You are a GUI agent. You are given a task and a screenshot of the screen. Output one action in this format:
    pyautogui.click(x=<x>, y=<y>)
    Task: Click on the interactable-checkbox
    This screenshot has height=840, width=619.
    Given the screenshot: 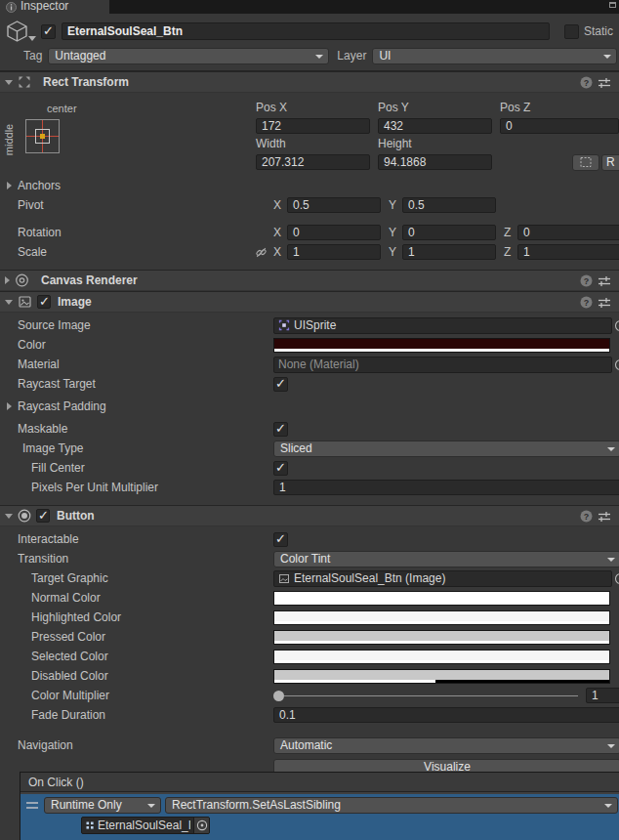 What is the action you would take?
    pyautogui.click(x=281, y=539)
    